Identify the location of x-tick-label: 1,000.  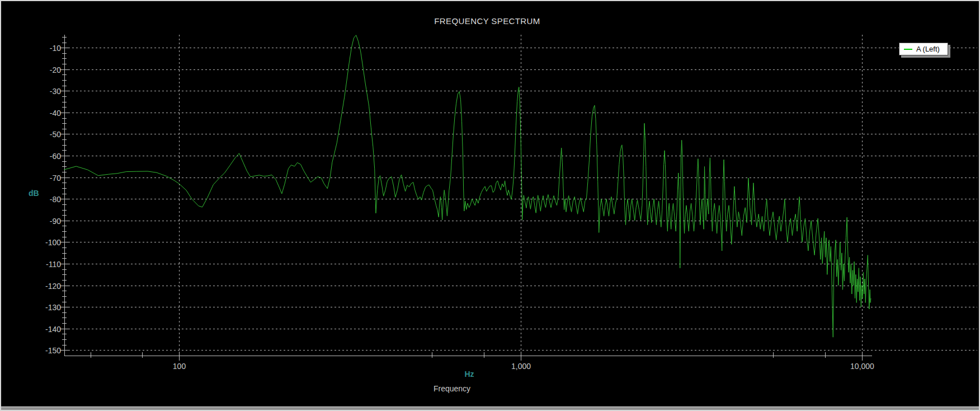
(521, 366).